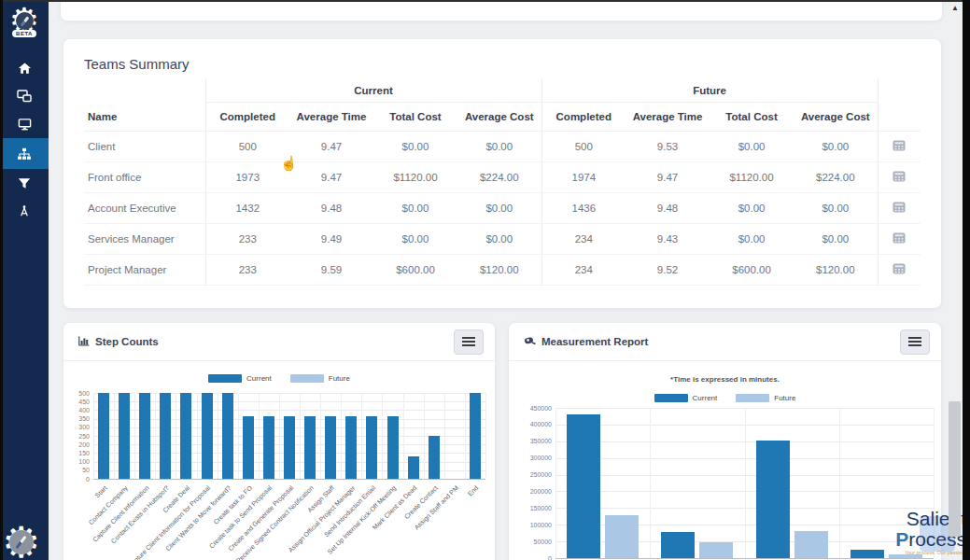 Image resolution: width=970 pixels, height=560 pixels. I want to click on col-current-completed: Completed, so click(247, 118).